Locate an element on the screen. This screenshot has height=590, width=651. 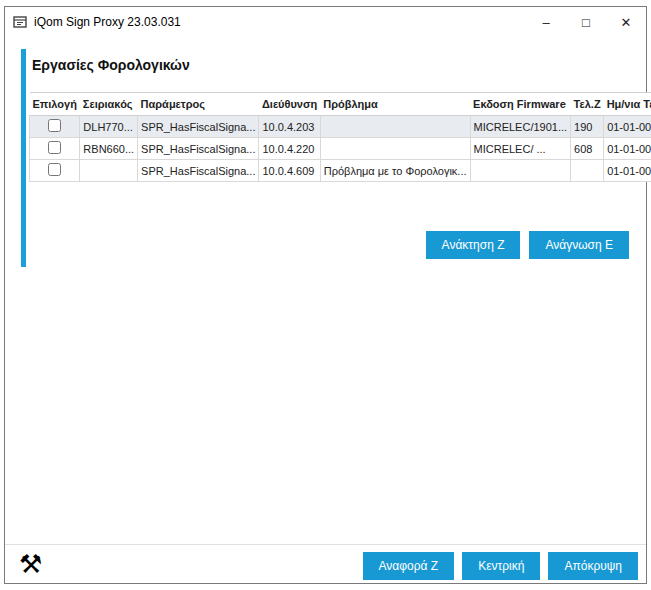
central-button: Κεντρική is located at coordinates (501, 566).